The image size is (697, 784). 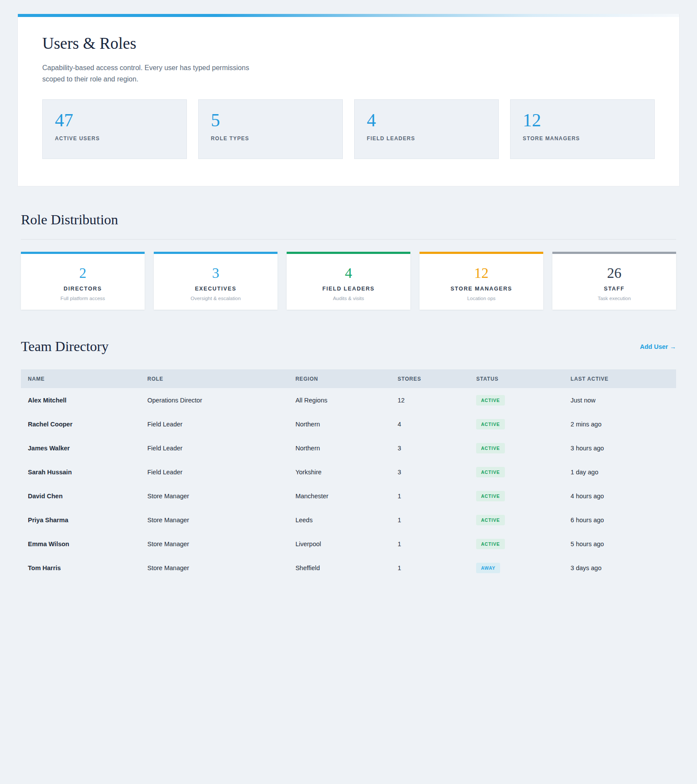 I want to click on role-card: 26 STAFF Task execution, so click(x=614, y=280).